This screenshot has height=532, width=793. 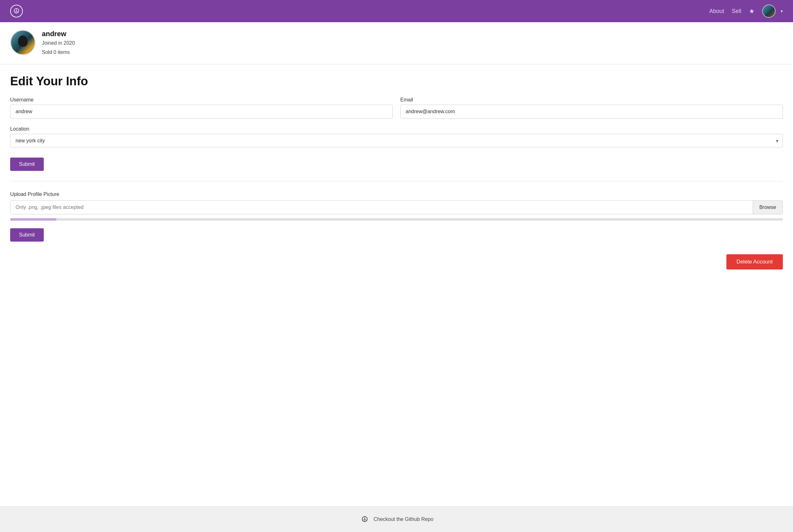 I want to click on profile-info: andrew Joined in 2020 Sold 0 items, so click(x=58, y=43).